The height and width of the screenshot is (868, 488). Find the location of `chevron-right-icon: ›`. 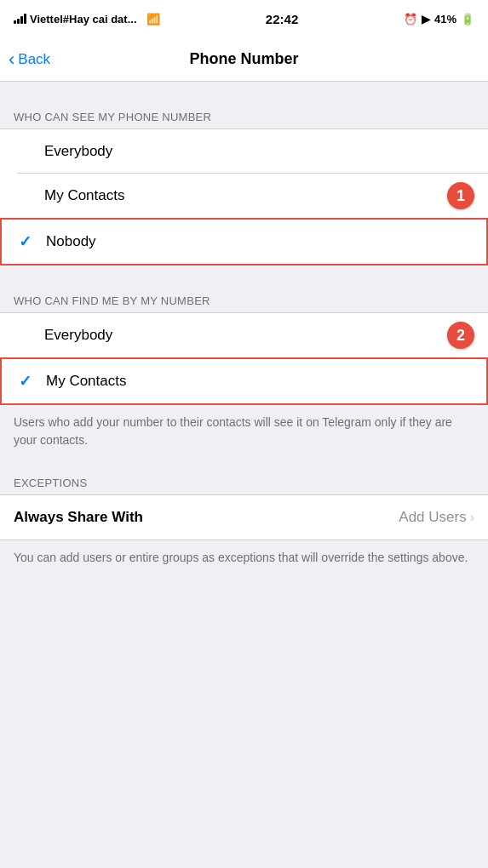

chevron-right-icon: › is located at coordinates (472, 517).